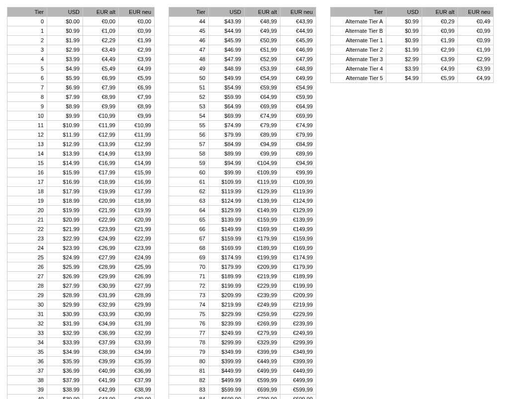  I want to click on table-row: 61$109.99€119,99€109,99, so click(243, 182).